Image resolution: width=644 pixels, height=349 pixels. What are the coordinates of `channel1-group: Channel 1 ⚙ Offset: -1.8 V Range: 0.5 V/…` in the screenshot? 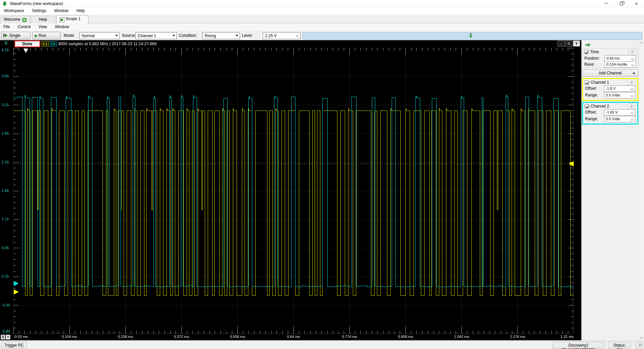 It's located at (610, 89).